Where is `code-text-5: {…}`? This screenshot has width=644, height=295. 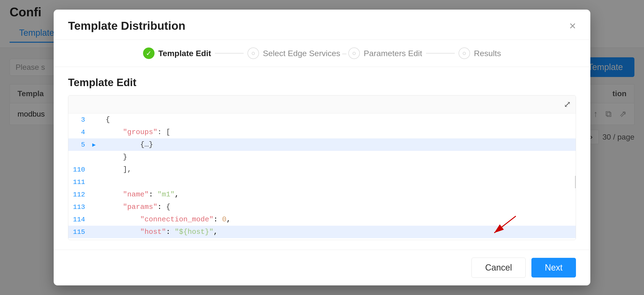 code-text-5: {…} is located at coordinates (339, 145).